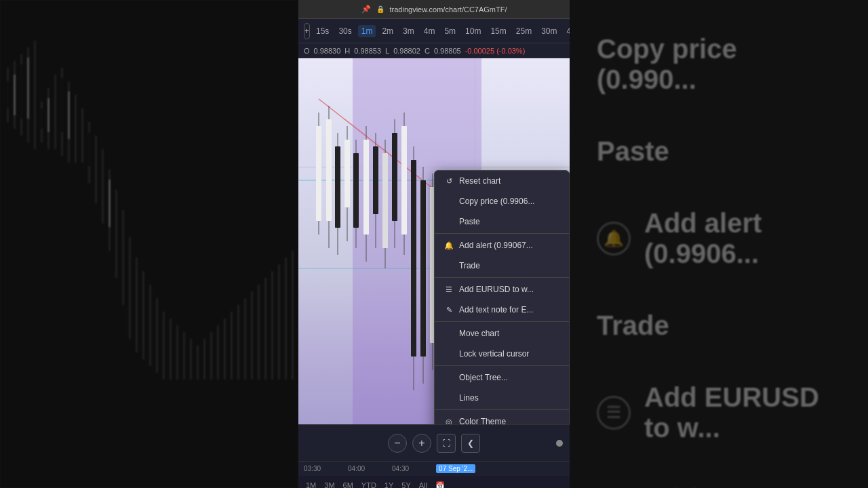 Image resolution: width=868 pixels, height=488 pixels. Describe the element at coordinates (450, 31) in the screenshot. I see `timeframe-5m: 5m` at that location.